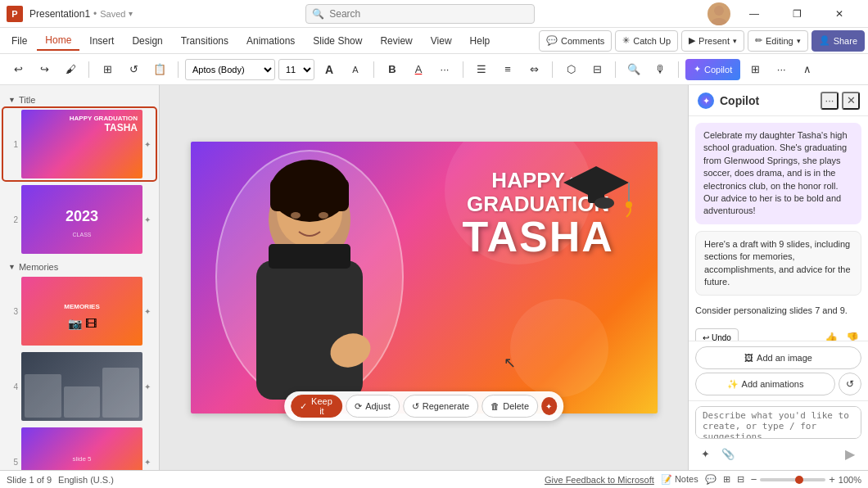  What do you see at coordinates (831, 334) in the screenshot?
I see `thumbs-up-button: 👍` at bounding box center [831, 334].